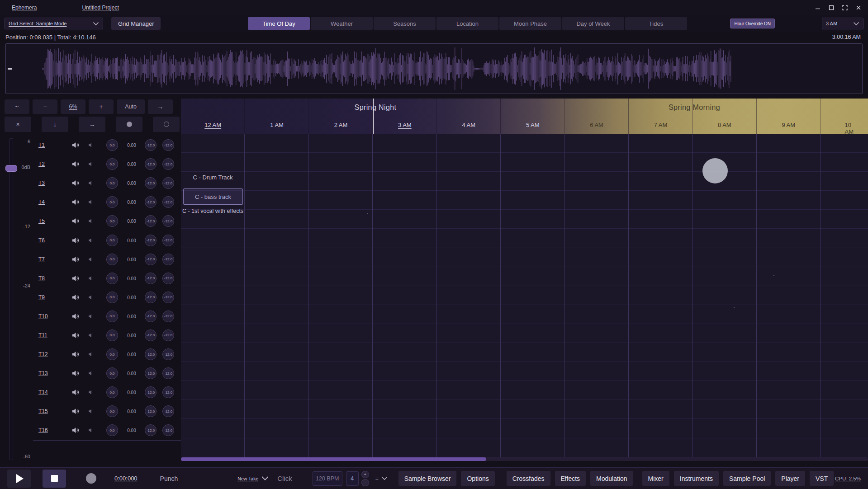 This screenshot has height=489, width=868. What do you see at coordinates (853, 127) in the screenshot?
I see `hour-label-10-am: 10 AM` at bounding box center [853, 127].